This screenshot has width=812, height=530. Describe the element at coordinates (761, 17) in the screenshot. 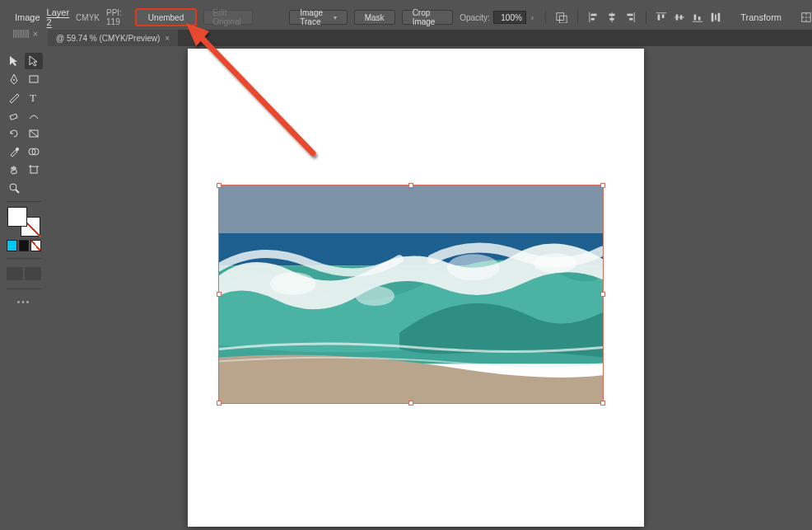

I see `transform-label: Transform` at that location.